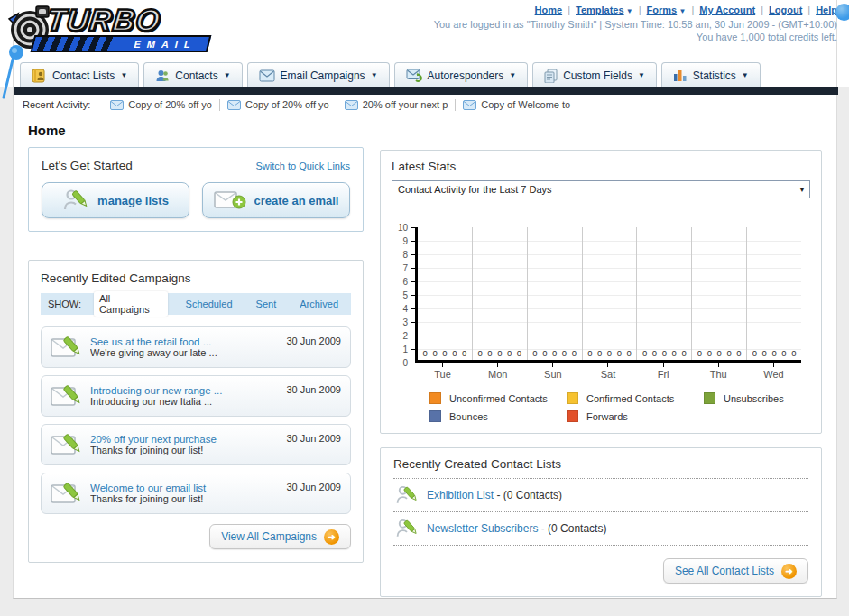 This screenshot has width=849, height=616. What do you see at coordinates (435, 399) in the screenshot?
I see `legend-swatch` at bounding box center [435, 399].